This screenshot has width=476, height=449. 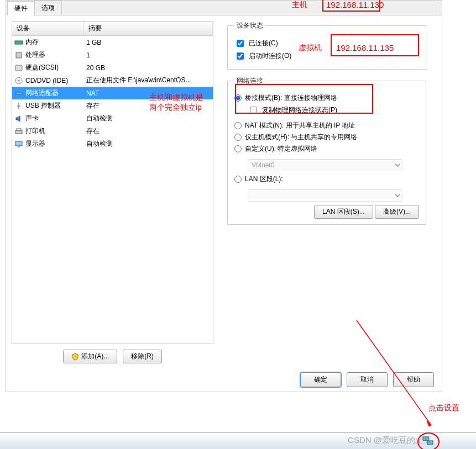 What do you see at coordinates (32, 118) in the screenshot?
I see `device-name: 声卡` at bounding box center [32, 118].